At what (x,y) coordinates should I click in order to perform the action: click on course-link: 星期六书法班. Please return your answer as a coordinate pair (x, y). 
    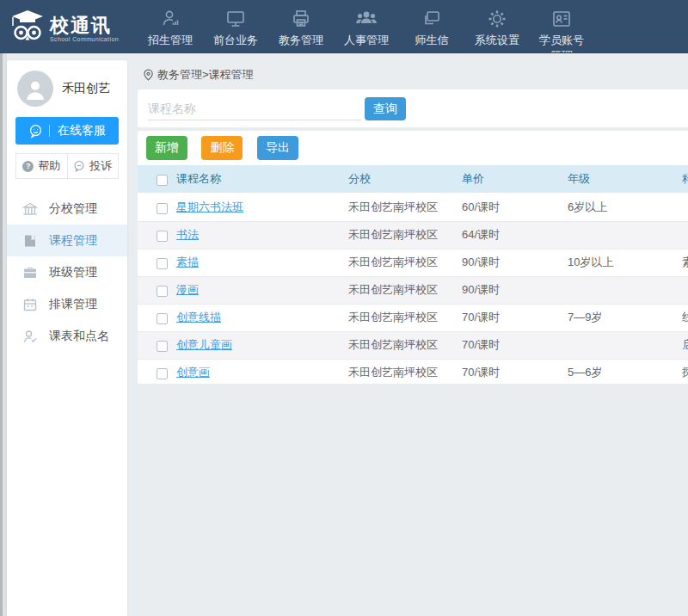
    Looking at the image, I should click on (210, 206).